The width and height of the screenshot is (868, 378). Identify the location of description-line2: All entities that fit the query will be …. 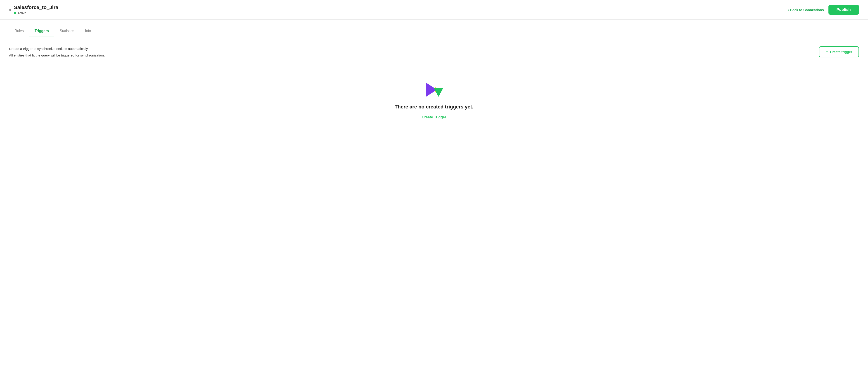
(57, 55).